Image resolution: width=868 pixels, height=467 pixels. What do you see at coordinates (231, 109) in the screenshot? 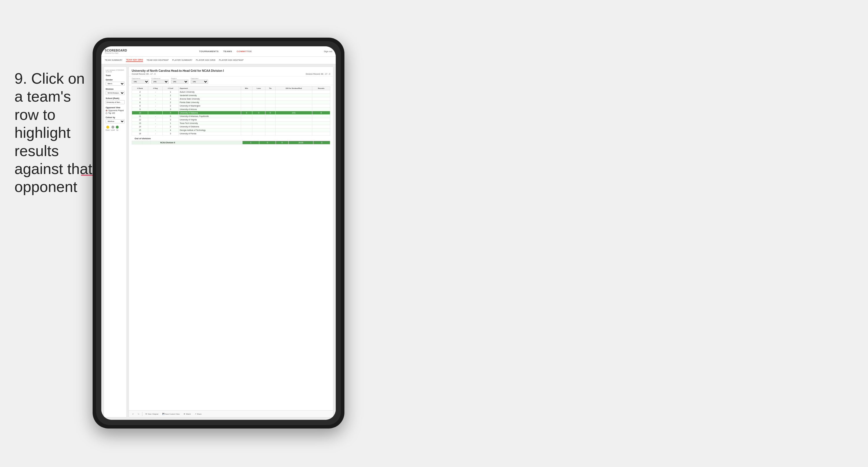
I see `table-row: 9-3University of Arizona` at bounding box center [231, 109].